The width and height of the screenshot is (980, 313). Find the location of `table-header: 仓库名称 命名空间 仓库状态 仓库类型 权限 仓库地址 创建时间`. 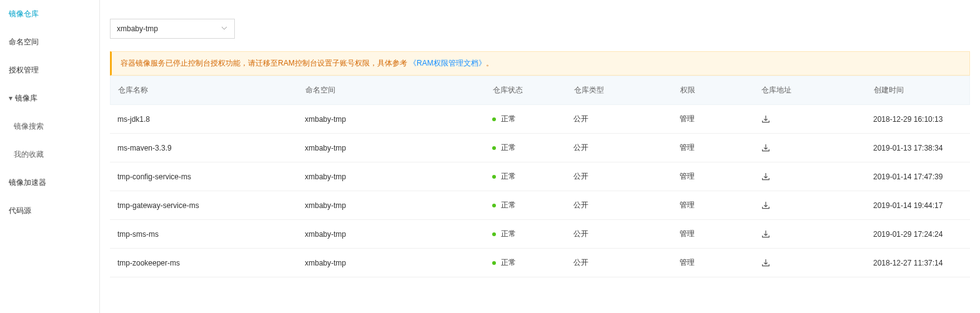

table-header: 仓库名称 命名空间 仓库状态 仓库类型 权限 仓库地址 创建时间 is located at coordinates (540, 90).